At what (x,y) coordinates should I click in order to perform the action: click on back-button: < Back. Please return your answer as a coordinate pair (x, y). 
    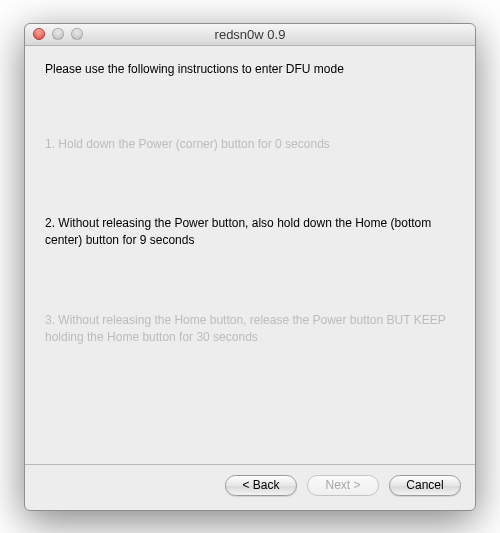
    Looking at the image, I should click on (261, 486).